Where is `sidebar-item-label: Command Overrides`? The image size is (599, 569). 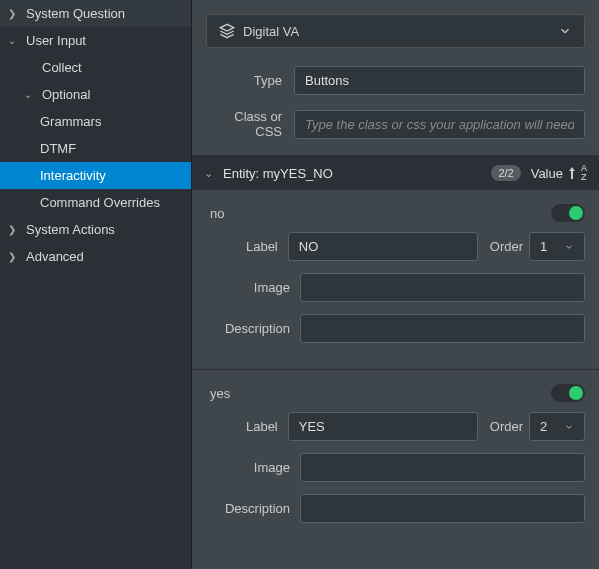 sidebar-item-label: Command Overrides is located at coordinates (100, 202).